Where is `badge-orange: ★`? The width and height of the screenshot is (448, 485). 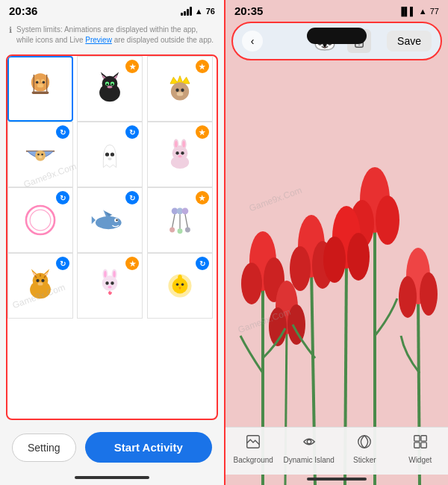
badge-orange: ★ is located at coordinates (132, 66).